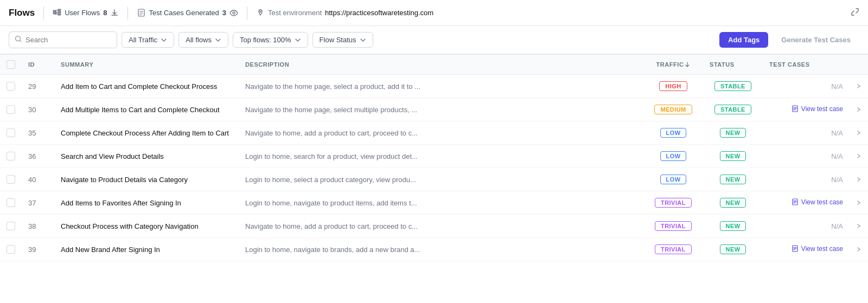  What do you see at coordinates (806, 203) in the screenshot?
I see `row-test-cases: View test case` at bounding box center [806, 203].